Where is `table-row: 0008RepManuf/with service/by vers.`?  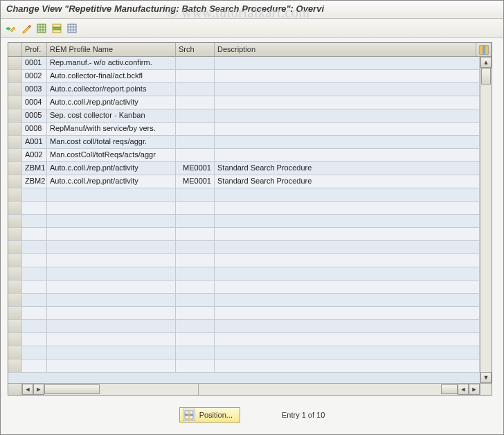 table-row: 0008RepManuf/with service/by vers. is located at coordinates (244, 129).